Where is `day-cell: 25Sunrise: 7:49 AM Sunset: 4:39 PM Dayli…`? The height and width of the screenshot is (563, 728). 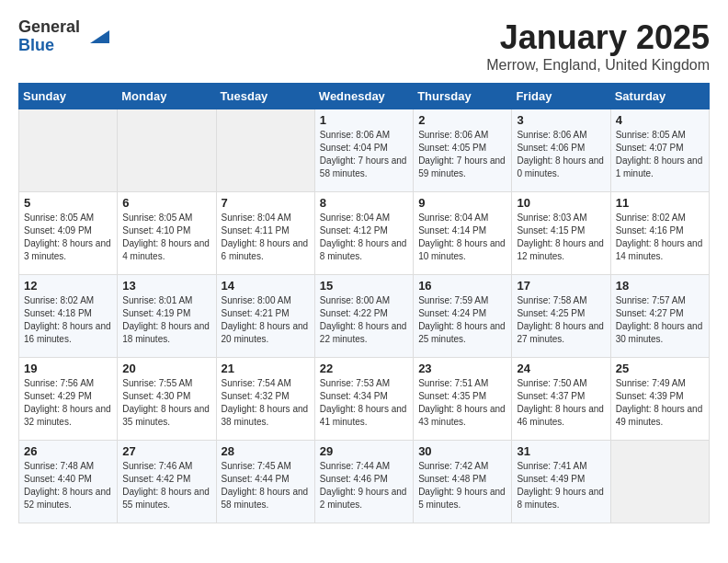 day-cell: 25Sunrise: 7:49 AM Sunset: 4:39 PM Dayli… is located at coordinates (660, 399).